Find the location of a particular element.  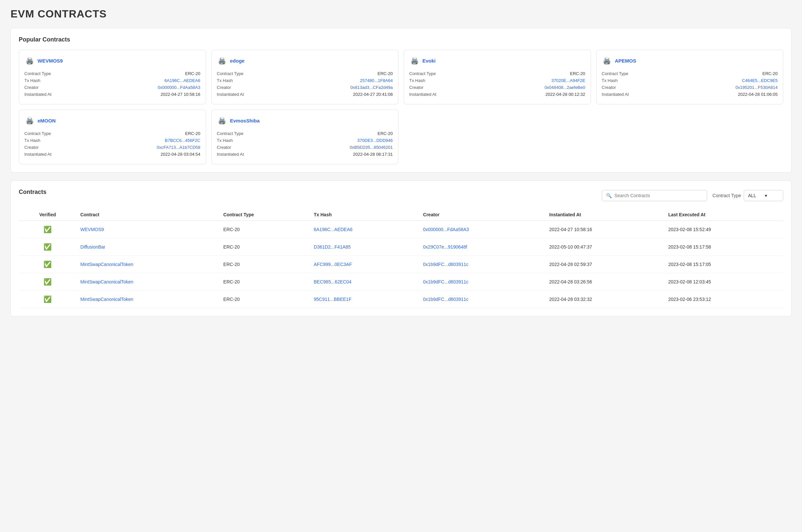

card-creator-value: 0x813ad3...CFa2d49a is located at coordinates (372, 88).